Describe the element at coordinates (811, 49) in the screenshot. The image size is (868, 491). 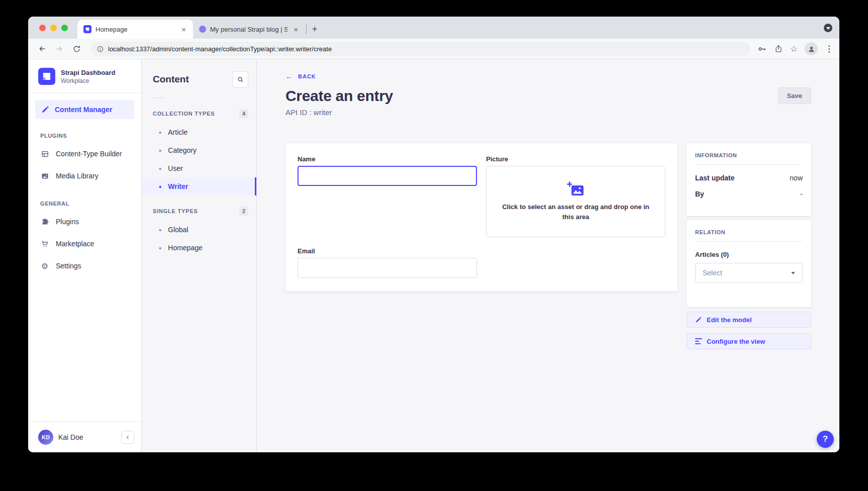
I see `person-icon` at that location.